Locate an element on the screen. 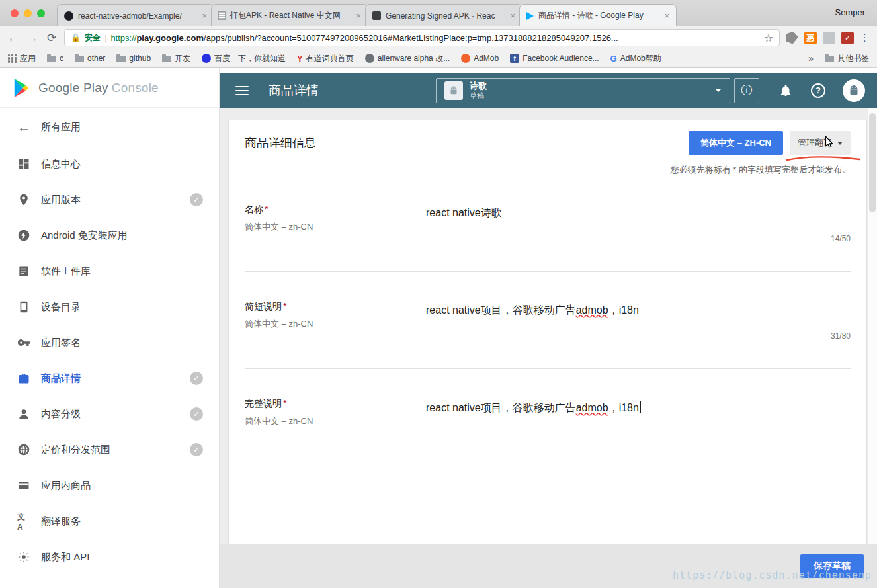  sidebar-item-in-app-products: 应用内商品 is located at coordinates (110, 485).